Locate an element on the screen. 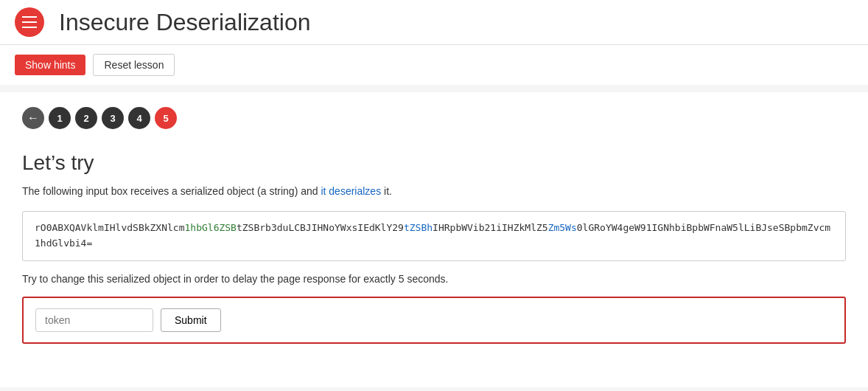 This screenshot has width=868, height=391. show-hints-button: Show hints is located at coordinates (50, 65).